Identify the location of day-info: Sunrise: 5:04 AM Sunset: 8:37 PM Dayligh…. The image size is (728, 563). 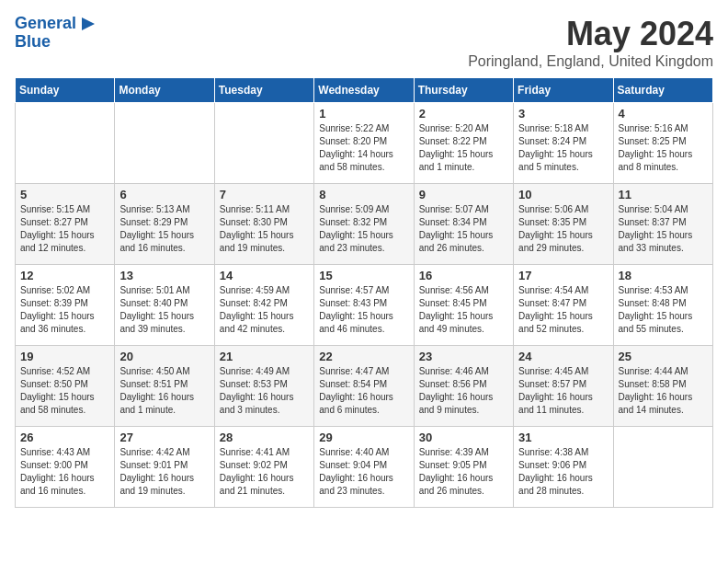
(664, 229).